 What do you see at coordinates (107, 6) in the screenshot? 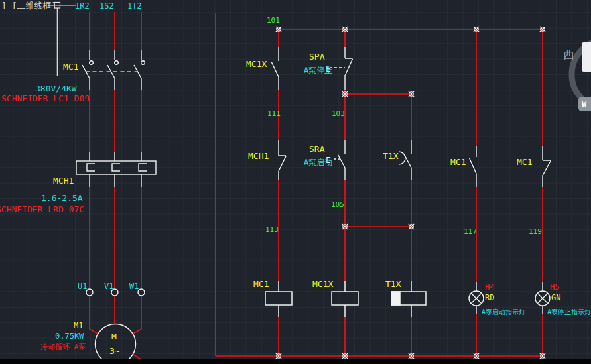
I see `phase-label-1s2: 1S2` at bounding box center [107, 6].